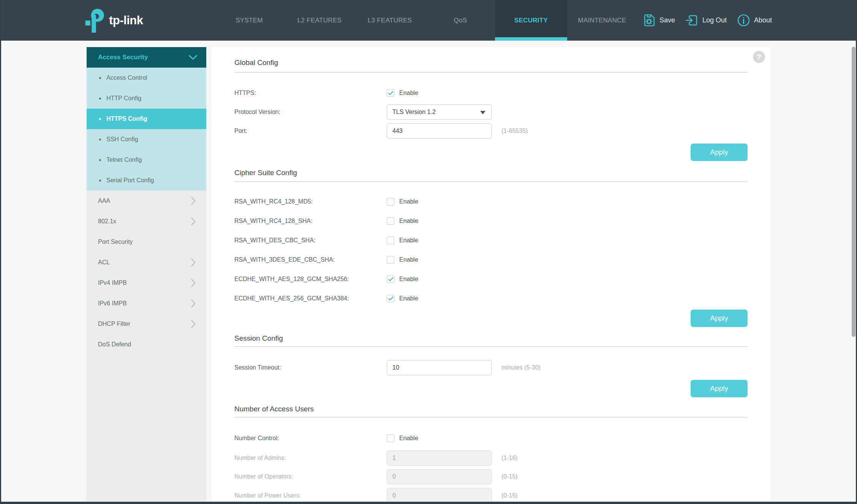 The image size is (857, 504). Describe the element at coordinates (311, 112) in the screenshot. I see `protocol-version-label: Protocol Version:` at that location.